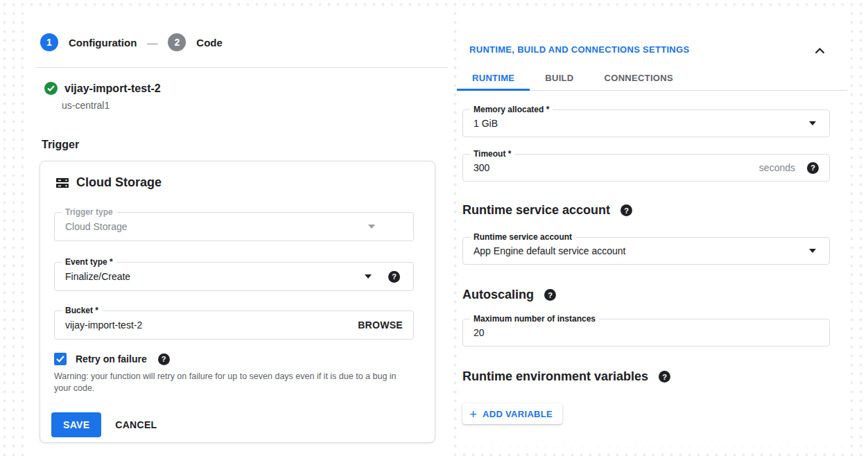 The height and width of the screenshot is (456, 868). I want to click on retry-row: Retry on failure ?, so click(112, 359).